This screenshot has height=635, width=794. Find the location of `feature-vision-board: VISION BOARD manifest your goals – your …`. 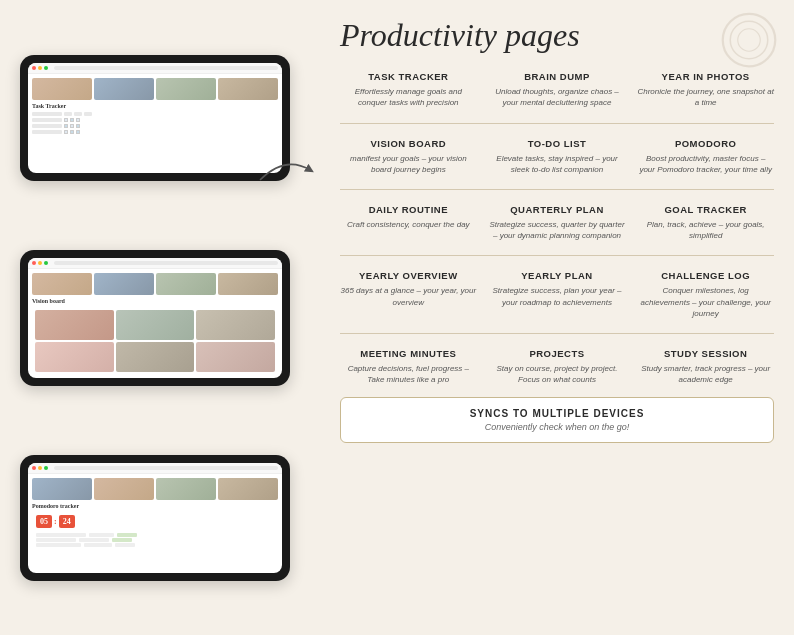

feature-vision-board: VISION BOARD manifest your goals – your … is located at coordinates (408, 156).